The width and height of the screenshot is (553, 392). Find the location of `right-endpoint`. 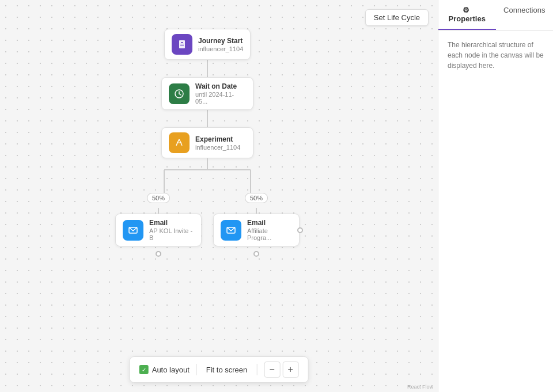

right-endpoint is located at coordinates (256, 254).